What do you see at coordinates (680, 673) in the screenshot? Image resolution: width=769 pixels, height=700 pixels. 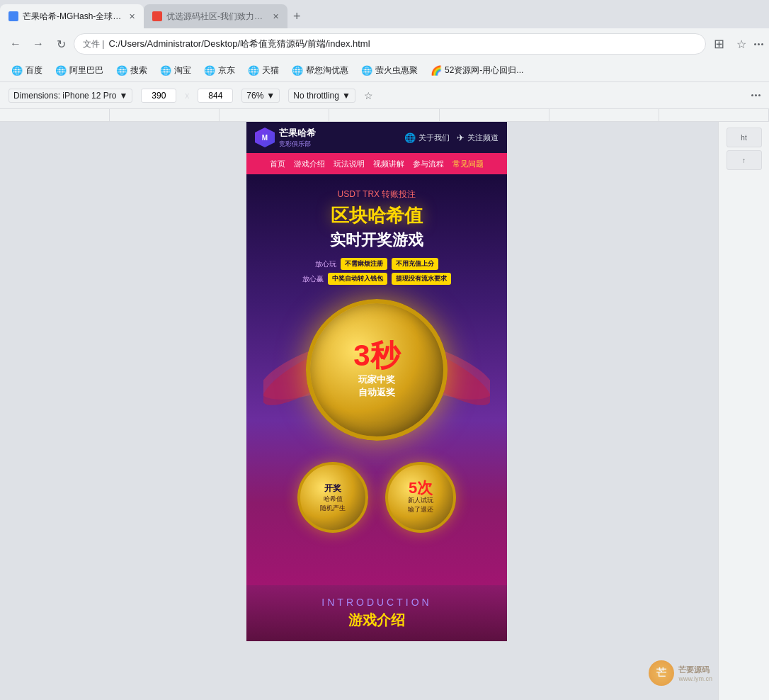 I see `watermark: 芒 芒要源码 www.iym.cn` at bounding box center [680, 673].